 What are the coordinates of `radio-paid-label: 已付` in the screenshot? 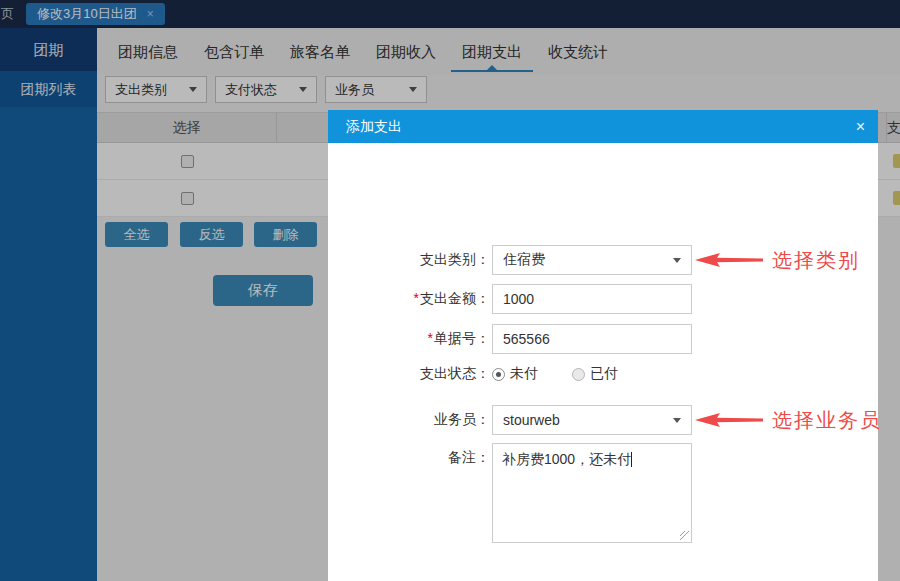 It's located at (604, 374).